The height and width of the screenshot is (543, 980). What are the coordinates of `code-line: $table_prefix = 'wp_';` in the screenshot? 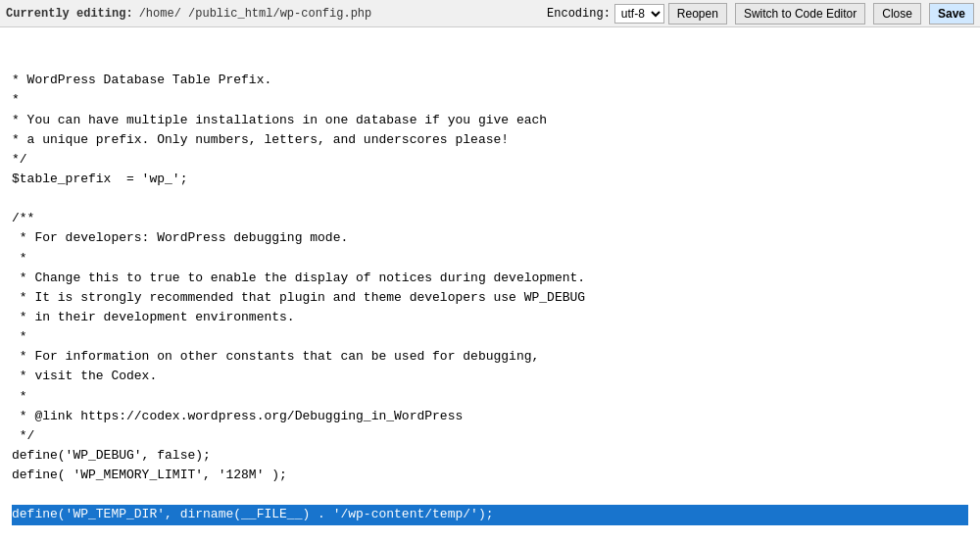 It's located at (490, 179).